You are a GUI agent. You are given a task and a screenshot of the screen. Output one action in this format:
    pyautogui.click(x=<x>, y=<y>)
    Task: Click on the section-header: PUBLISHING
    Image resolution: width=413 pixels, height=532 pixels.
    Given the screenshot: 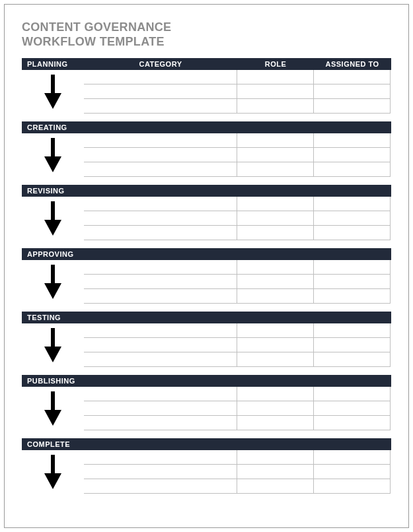 What is the action you would take?
    pyautogui.click(x=206, y=381)
    